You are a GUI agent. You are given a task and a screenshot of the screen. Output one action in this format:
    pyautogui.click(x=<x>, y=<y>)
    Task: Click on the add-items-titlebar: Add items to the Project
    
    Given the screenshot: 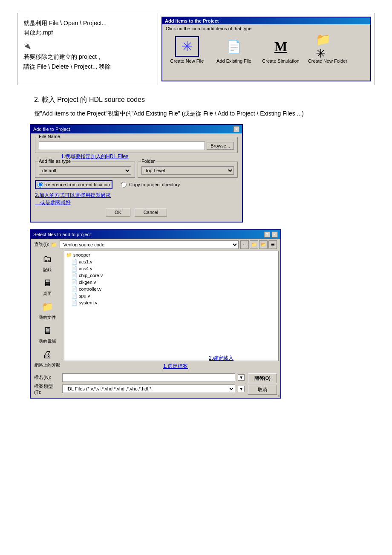 What is the action you would take?
    pyautogui.click(x=266, y=21)
    